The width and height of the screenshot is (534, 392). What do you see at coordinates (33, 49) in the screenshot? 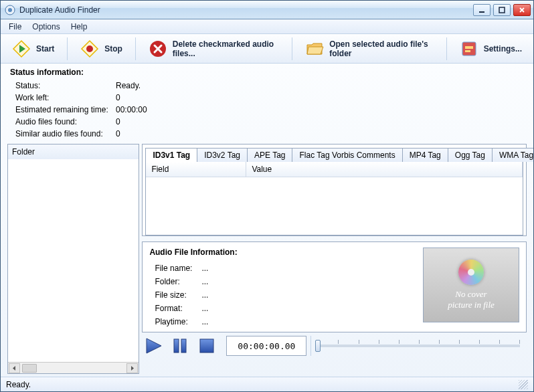
I see `start-button: Start` at bounding box center [33, 49].